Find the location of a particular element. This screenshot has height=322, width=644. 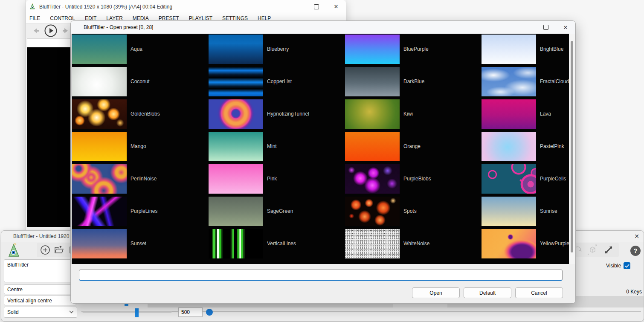

preset-label: Lava is located at coordinates (545, 114).